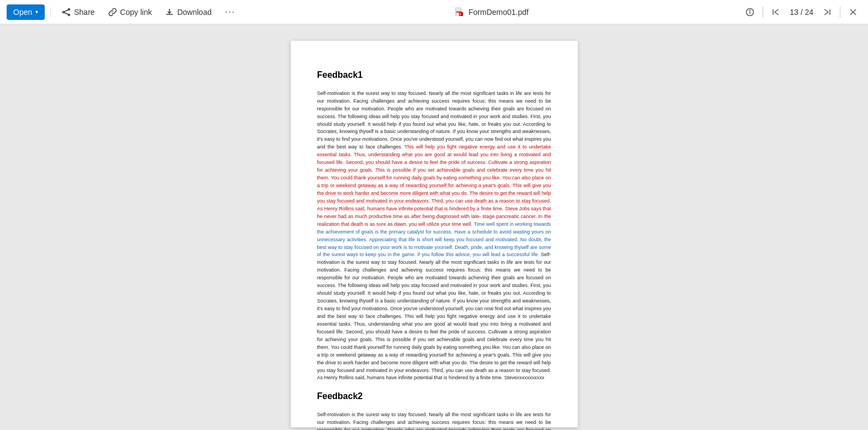  Describe the element at coordinates (459, 12) in the screenshot. I see `pdf-file-icon: PDF P` at that location.